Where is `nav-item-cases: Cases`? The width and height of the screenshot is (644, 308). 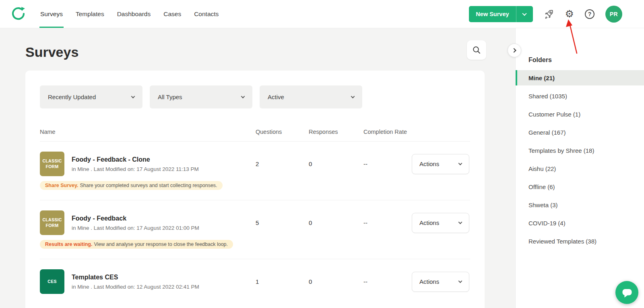
nav-item-cases: Cases is located at coordinates (172, 14).